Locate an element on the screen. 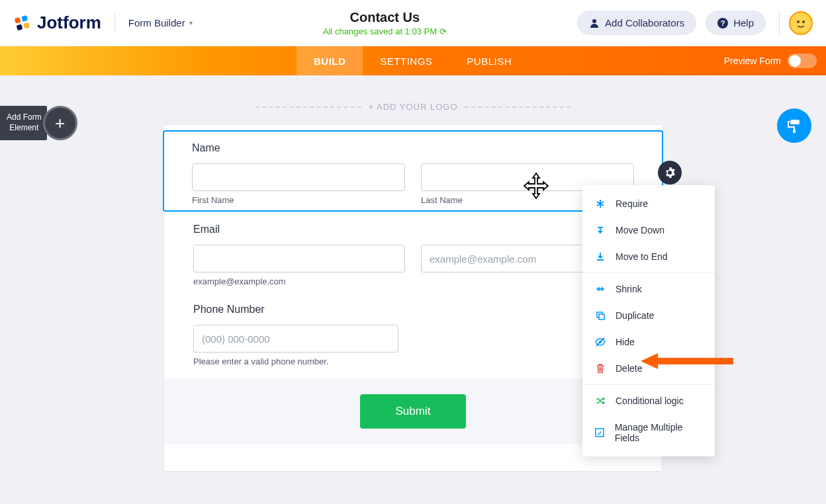  eye-off-icon is located at coordinates (600, 342).